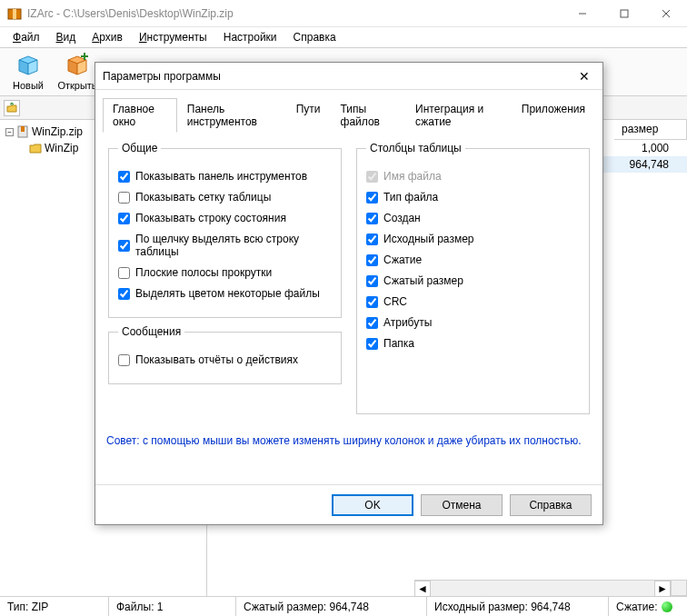  What do you see at coordinates (349, 504) in the screenshot?
I see `dialog-buttons: OK Отмена Справка` at bounding box center [349, 504].